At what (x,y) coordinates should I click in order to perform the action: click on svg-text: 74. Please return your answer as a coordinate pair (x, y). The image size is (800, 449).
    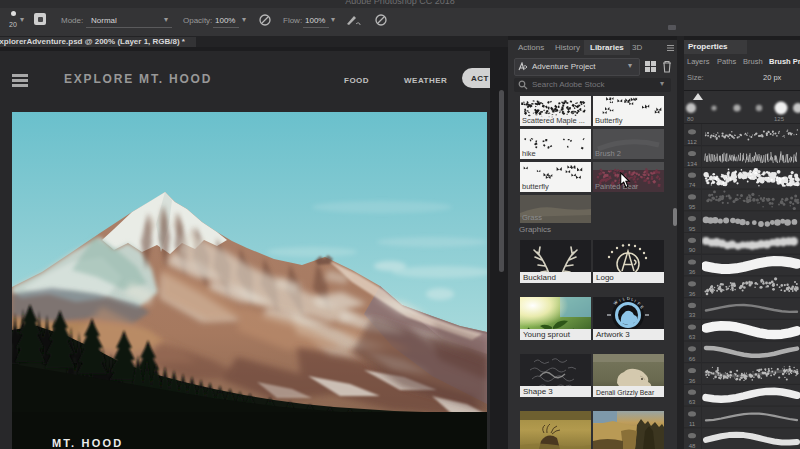
    Looking at the image, I should click on (692, 185).